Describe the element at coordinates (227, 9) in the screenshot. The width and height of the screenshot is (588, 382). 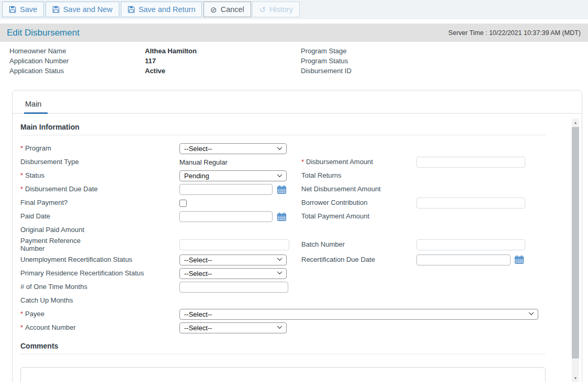
I see `cancel-button: ⊘ Cancel` at that location.